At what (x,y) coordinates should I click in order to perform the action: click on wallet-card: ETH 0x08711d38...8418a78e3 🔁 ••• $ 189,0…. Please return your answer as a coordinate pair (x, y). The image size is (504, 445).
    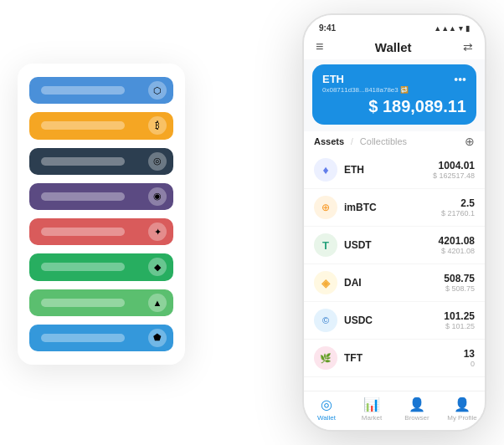
    Looking at the image, I should click on (394, 95).